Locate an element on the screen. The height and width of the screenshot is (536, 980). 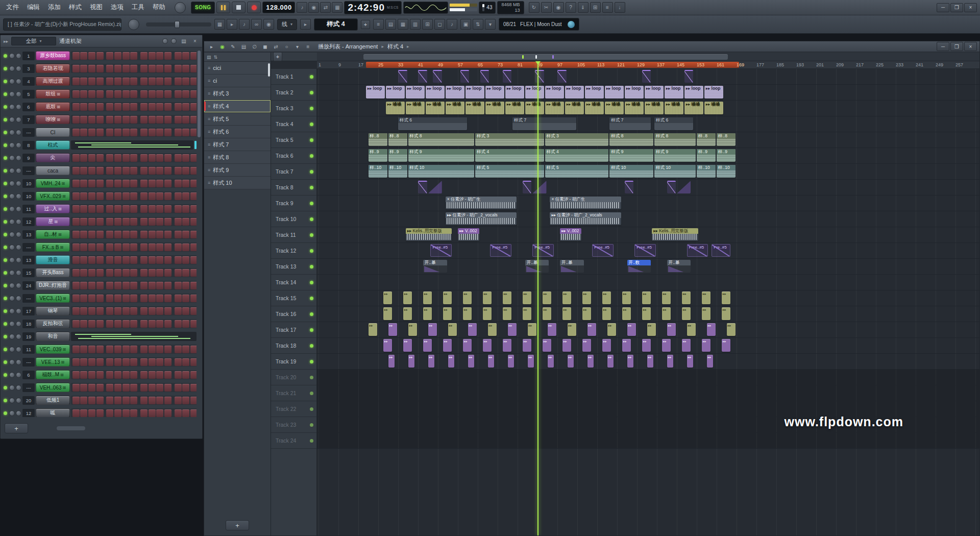
channel-button: 和音 is located at coordinates (53, 336).